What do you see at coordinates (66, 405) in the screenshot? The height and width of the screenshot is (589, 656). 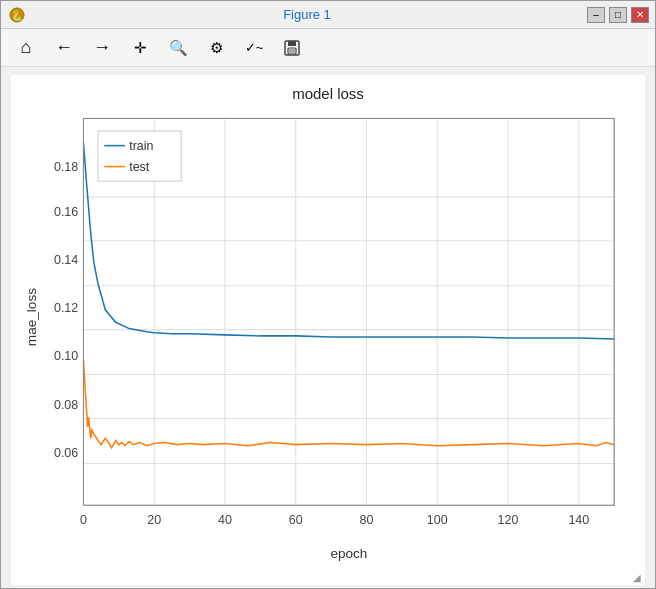 I see `svg-text: 0.08` at bounding box center [66, 405].